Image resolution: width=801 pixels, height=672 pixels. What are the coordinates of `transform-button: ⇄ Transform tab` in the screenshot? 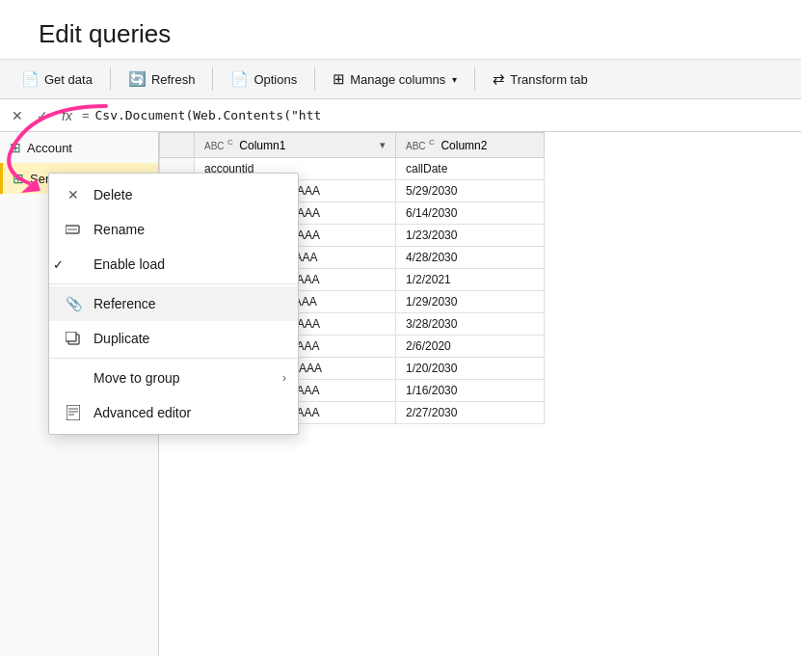 It's located at (540, 79).